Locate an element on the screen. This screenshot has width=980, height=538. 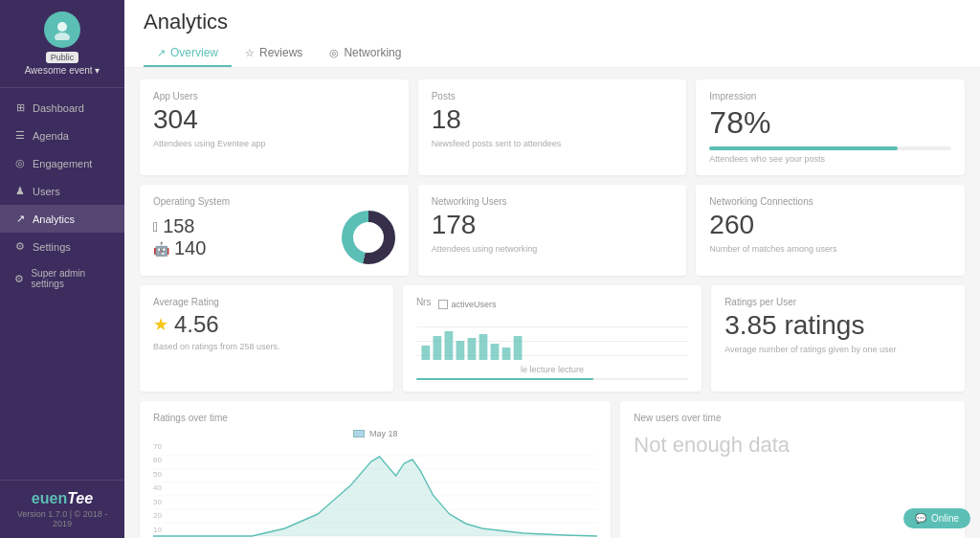
y-label: 10 is located at coordinates (157, 530).